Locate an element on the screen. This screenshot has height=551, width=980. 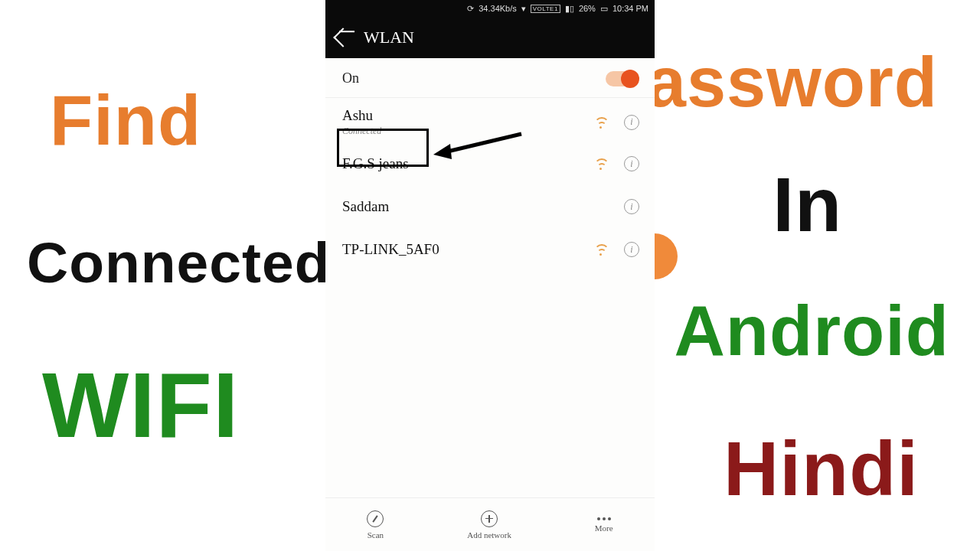
compass-icon is located at coordinates (375, 519).